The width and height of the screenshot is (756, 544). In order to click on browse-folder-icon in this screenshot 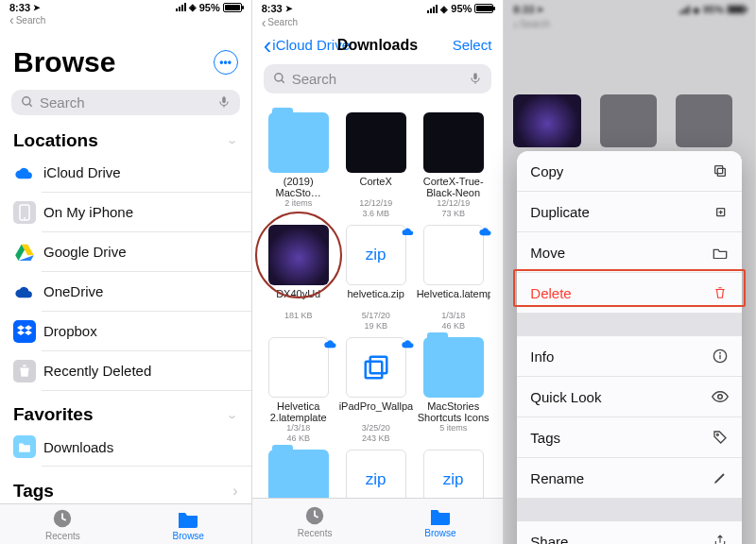, I will do `click(440, 516)`.